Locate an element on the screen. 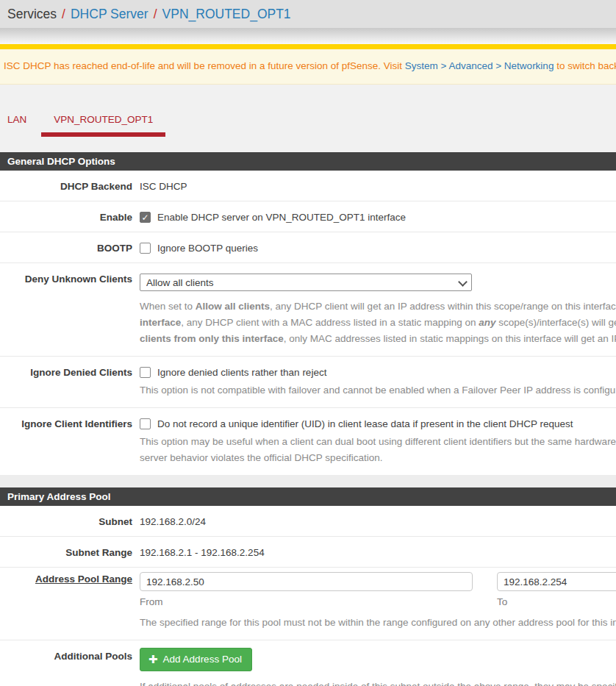  subnet-label: Subnet is located at coordinates (66, 521).